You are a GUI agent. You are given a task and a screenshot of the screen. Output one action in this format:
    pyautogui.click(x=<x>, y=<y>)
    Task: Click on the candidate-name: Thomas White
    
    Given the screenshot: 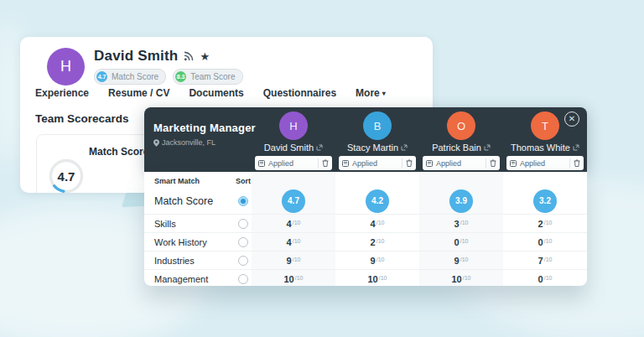 What is the action you would take?
    pyautogui.click(x=540, y=148)
    